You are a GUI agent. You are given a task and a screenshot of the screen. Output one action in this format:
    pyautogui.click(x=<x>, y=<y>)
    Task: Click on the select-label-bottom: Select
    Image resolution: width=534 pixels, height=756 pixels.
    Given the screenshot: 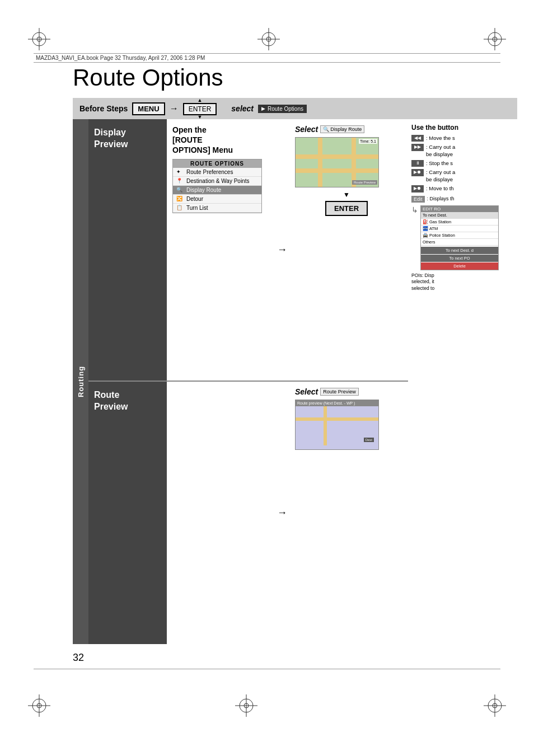 What is the action you would take?
    pyautogui.click(x=307, y=392)
    